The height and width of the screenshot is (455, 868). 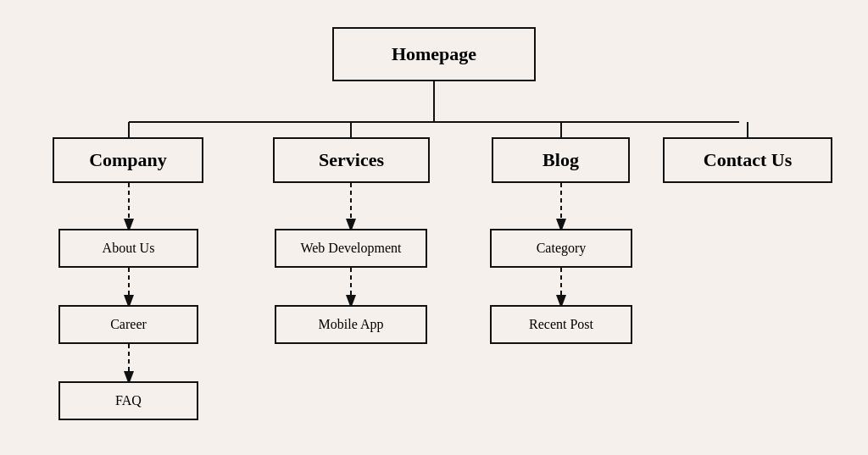 I want to click on career-node: Career, so click(x=129, y=325).